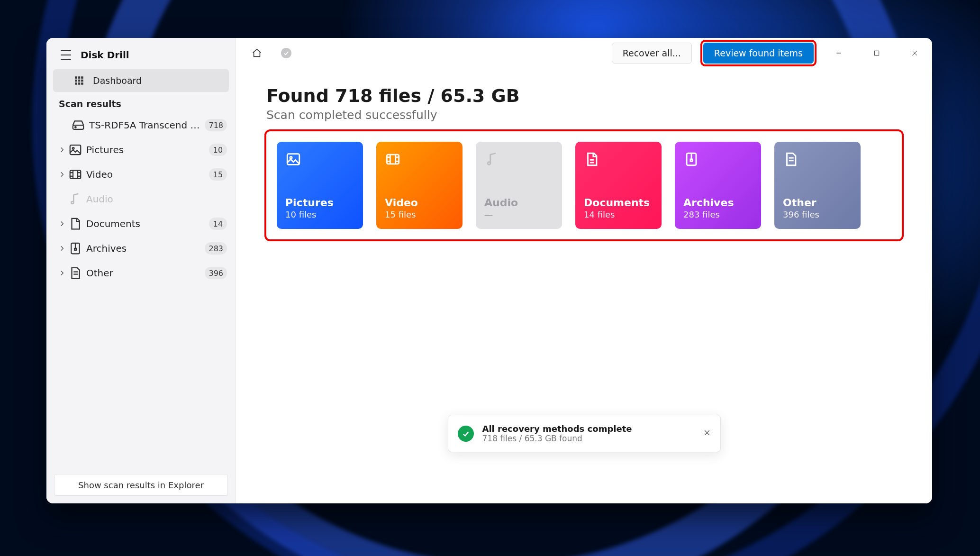  Describe the element at coordinates (145, 248) in the screenshot. I see `tree-archives-label: Archives` at that location.